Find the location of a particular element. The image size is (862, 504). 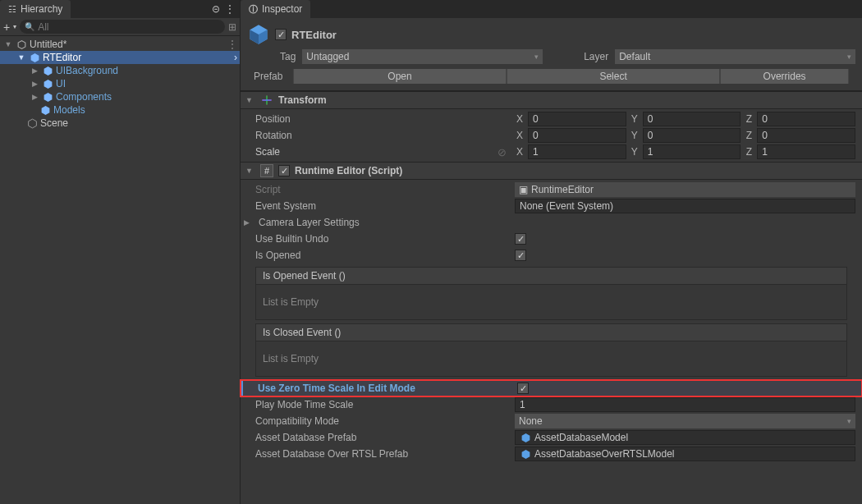

object-name-input is located at coordinates (571, 34).